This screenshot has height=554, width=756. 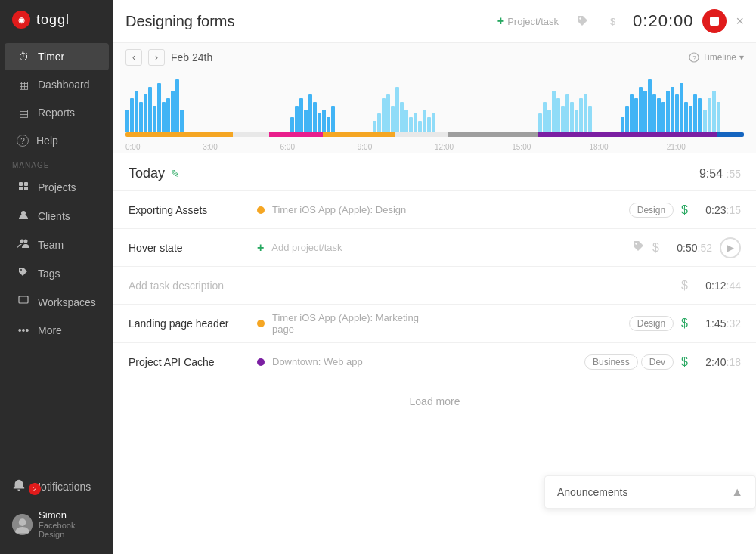 What do you see at coordinates (611, 362) in the screenshot?
I see `tag-pill-Business: Business` at bounding box center [611, 362].